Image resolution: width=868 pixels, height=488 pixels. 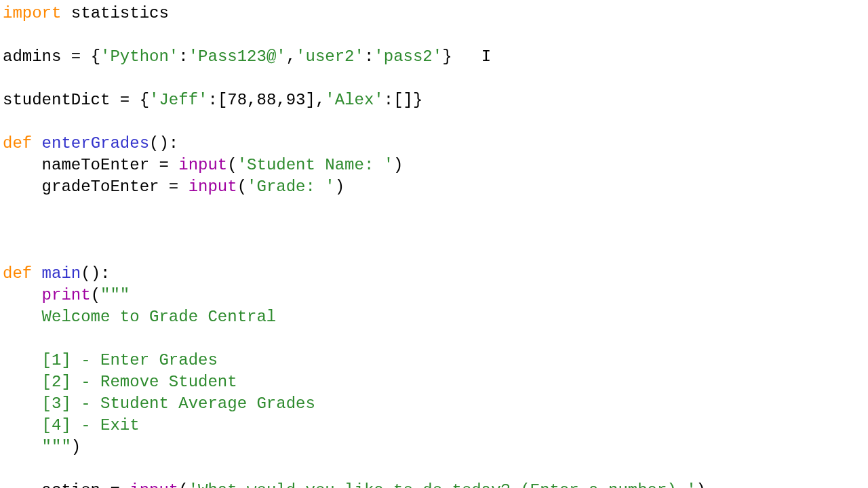 What do you see at coordinates (66, 296) in the screenshot?
I see `builtin-print: print` at bounding box center [66, 296].